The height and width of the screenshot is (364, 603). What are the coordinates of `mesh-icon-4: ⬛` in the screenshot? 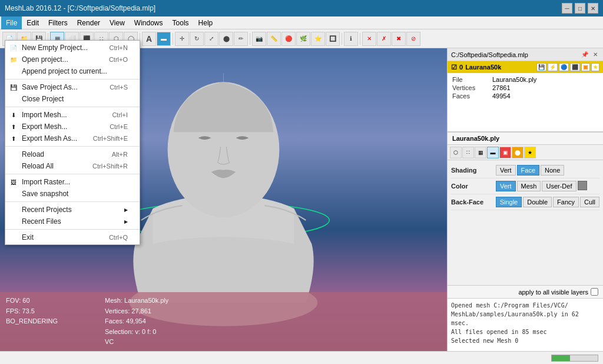 It's located at (575, 67).